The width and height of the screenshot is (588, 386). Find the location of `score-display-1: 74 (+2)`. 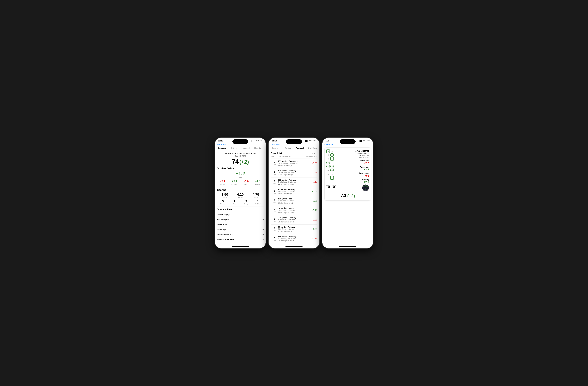

score-display-1: 74 (+2) is located at coordinates (240, 162).